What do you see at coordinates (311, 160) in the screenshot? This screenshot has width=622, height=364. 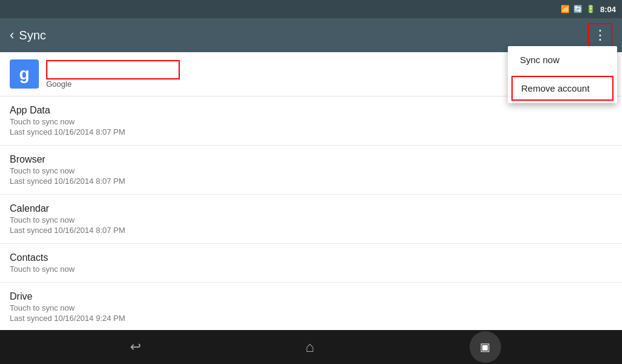 I see `sync-item-title: Browser` at bounding box center [311, 160].